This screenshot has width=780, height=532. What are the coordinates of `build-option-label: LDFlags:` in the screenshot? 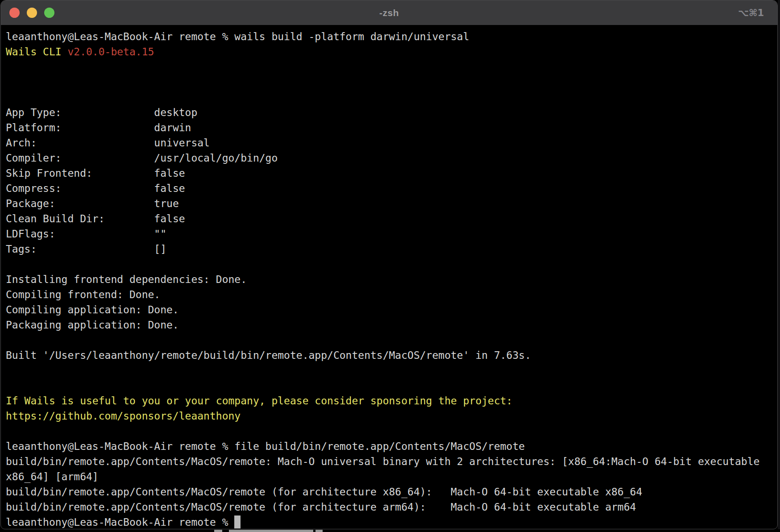 It's located at (80, 234).